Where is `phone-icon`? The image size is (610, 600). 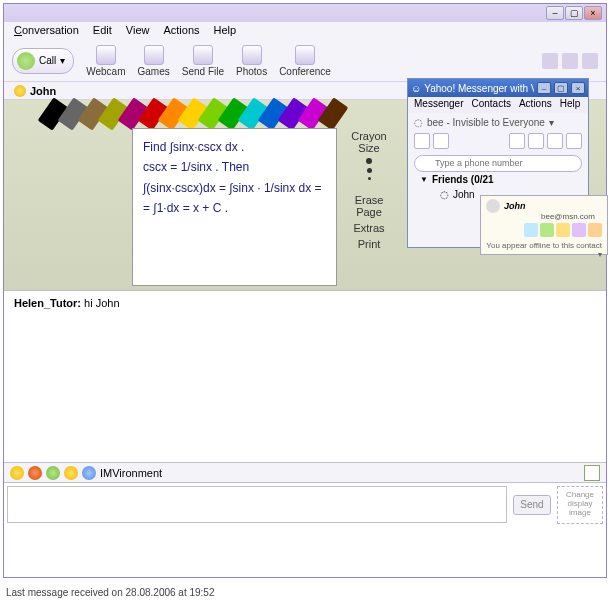
phone-icon is located at coordinates (26, 61).